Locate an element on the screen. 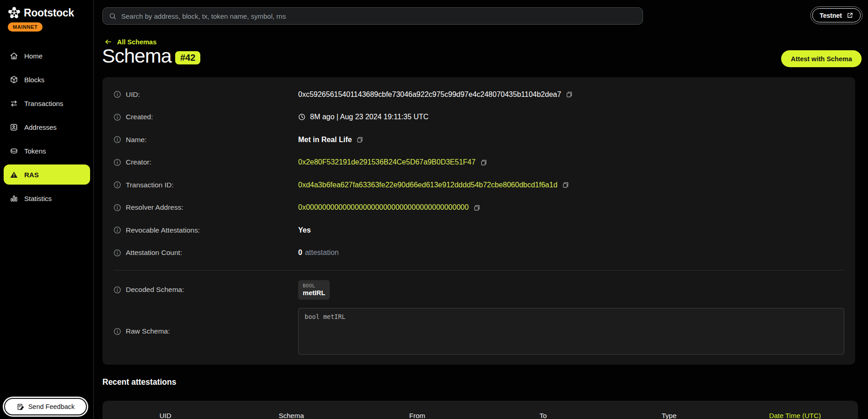 This screenshot has width=868, height=419. detail-label-text: Created: is located at coordinates (139, 117).